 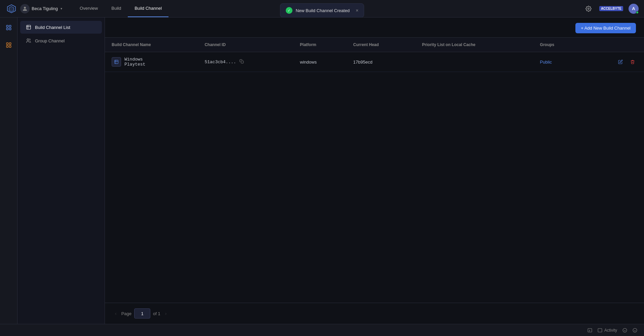 What do you see at coordinates (606, 28) in the screenshot?
I see `add-new-build-channel-button: + Add New Build Channel` at bounding box center [606, 28].